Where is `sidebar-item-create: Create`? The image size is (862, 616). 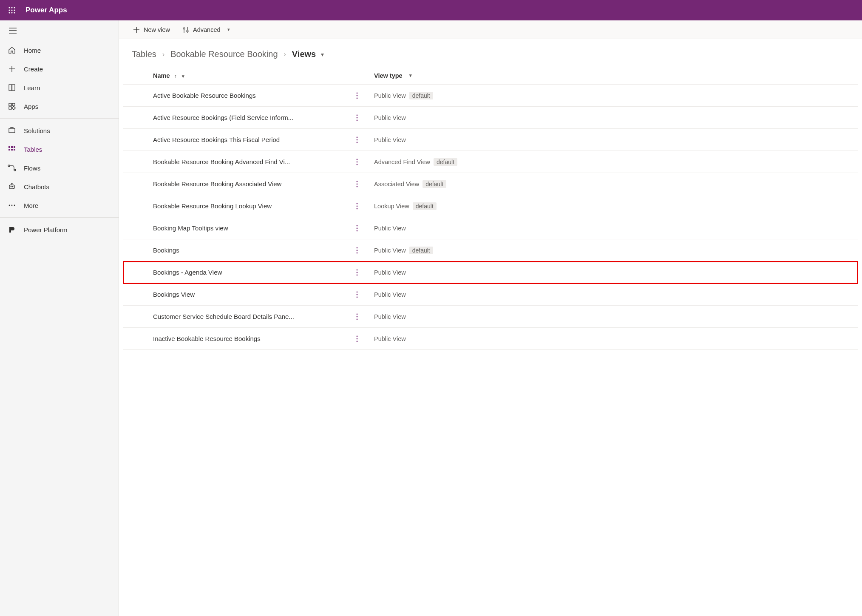
sidebar-item-create: Create is located at coordinates (60, 69).